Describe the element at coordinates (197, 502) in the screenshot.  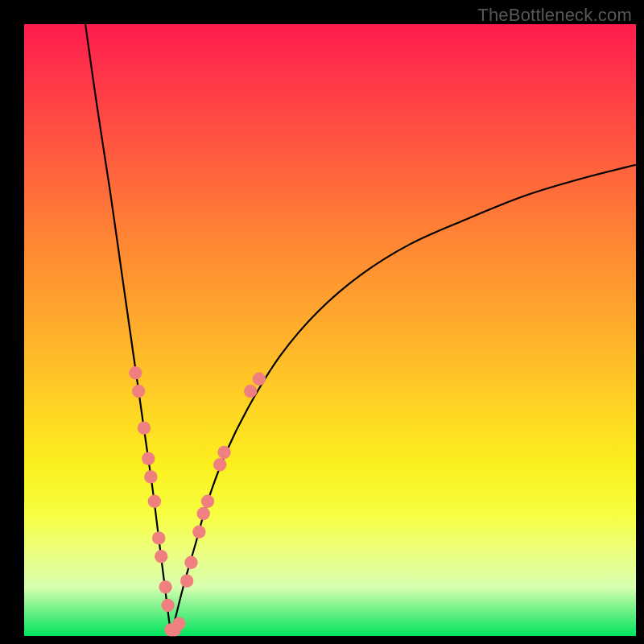
I see `marker-layer` at that location.